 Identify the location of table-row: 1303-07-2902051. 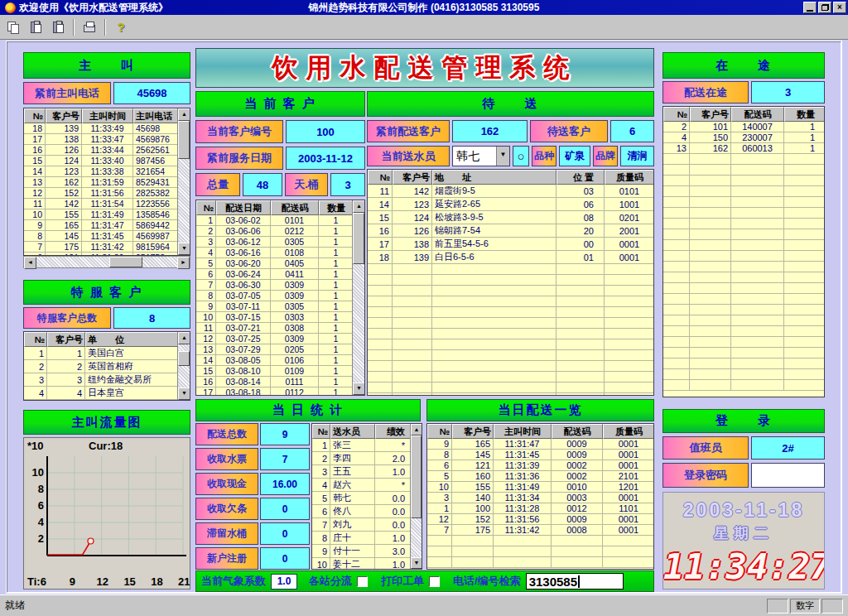
(275, 349).